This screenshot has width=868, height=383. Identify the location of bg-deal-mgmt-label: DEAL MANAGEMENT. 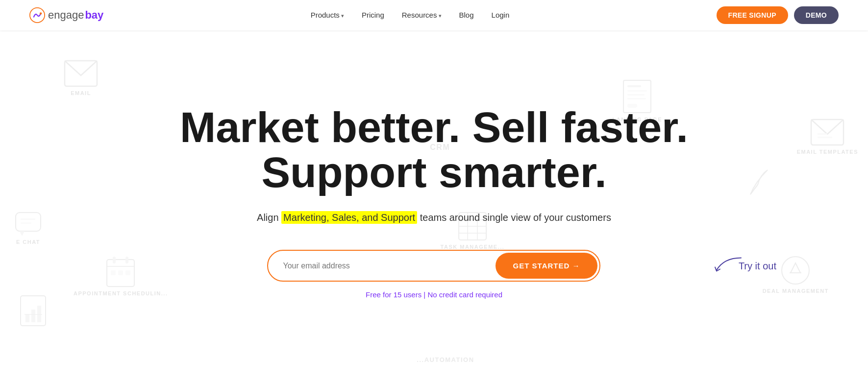
(796, 291).